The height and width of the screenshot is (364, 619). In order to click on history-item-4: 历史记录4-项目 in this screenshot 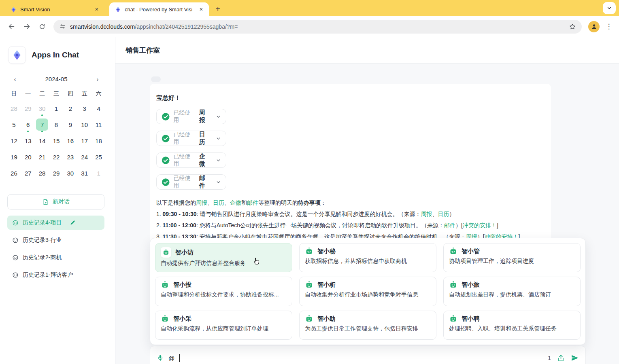, I will do `click(56, 222)`.